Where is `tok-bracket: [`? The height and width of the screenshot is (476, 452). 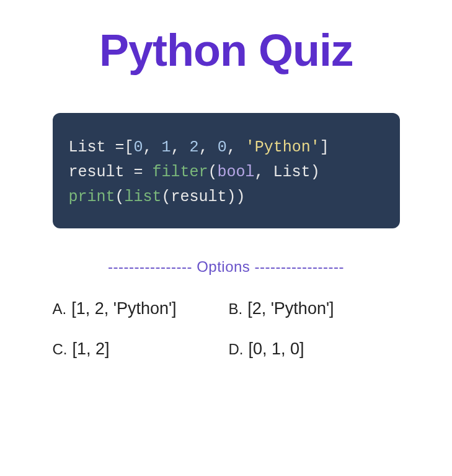
tok-bracket: [ is located at coordinates (129, 148).